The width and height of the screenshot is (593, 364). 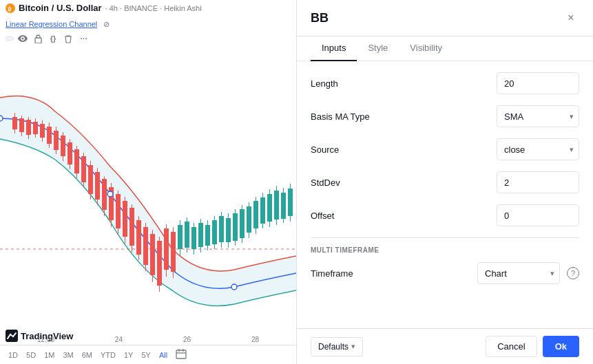 I want to click on bitcoin-icon: ₿, so click(x=10, y=8).